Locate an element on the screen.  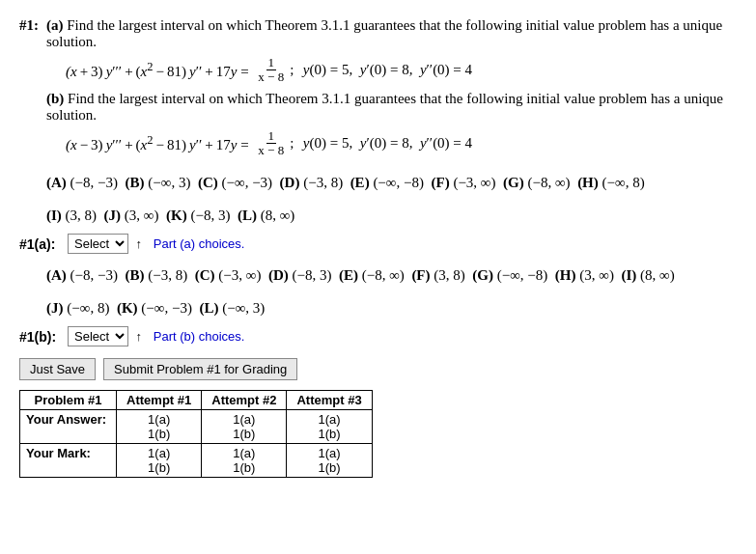
attempt2-answer: 1(a)1(b) is located at coordinates (244, 427).